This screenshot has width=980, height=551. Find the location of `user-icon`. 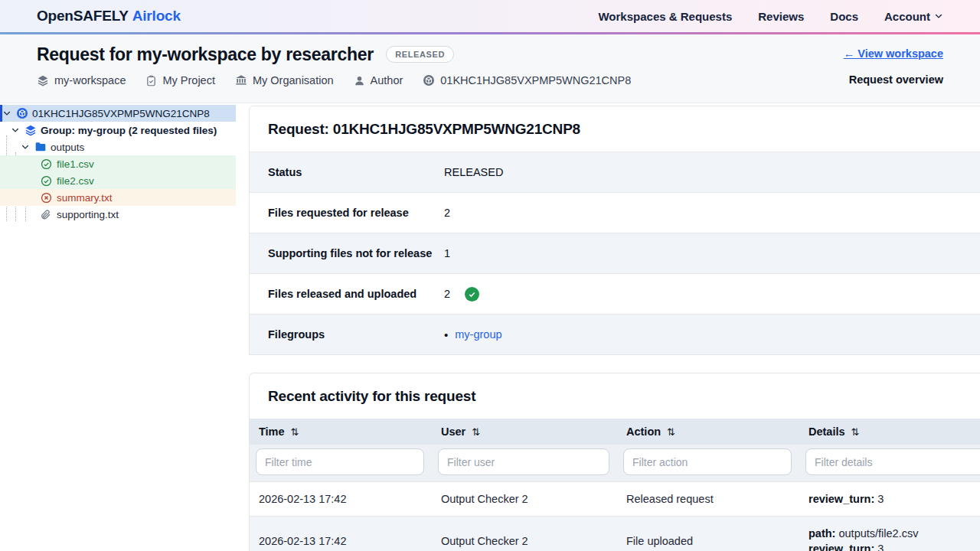

user-icon is located at coordinates (360, 81).